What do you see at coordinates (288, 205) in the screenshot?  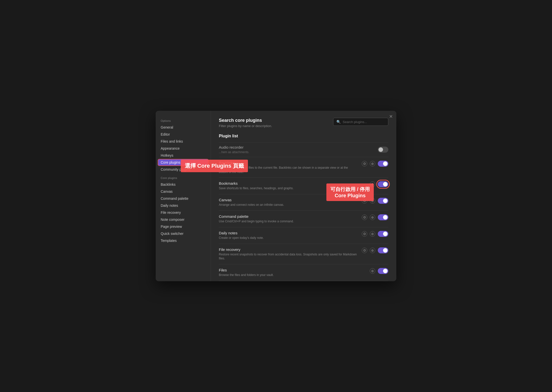 I see `plugin-desc-canvas: Arrange and connect notes on an infinite…` at bounding box center [288, 205].